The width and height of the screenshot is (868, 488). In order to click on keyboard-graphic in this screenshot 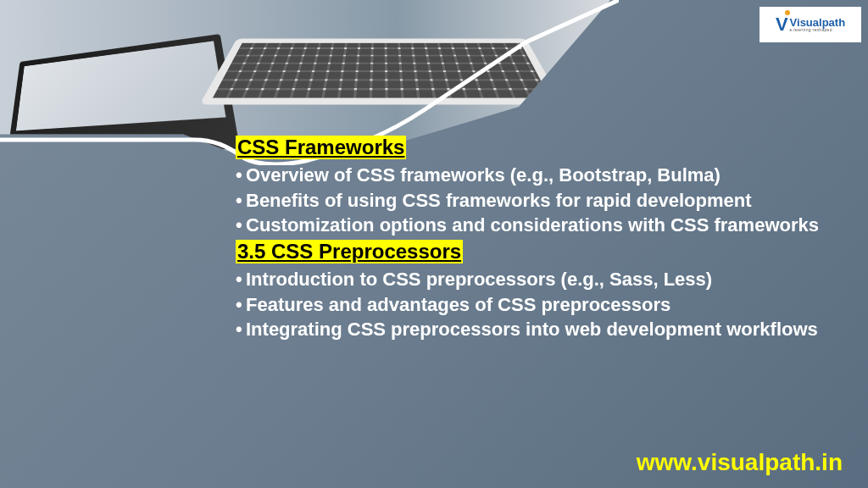, I will do `click(381, 71)`.